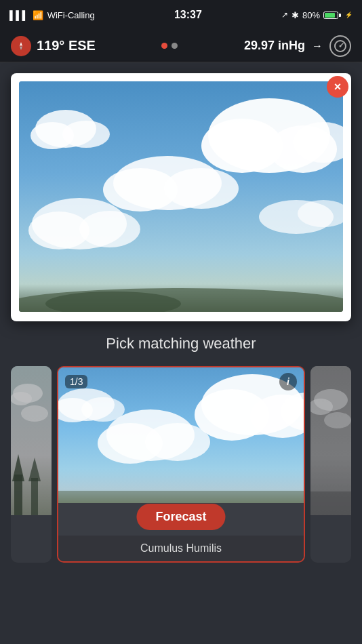 The width and height of the screenshot is (362, 644). I want to click on left-card-sky, so click(31, 441).